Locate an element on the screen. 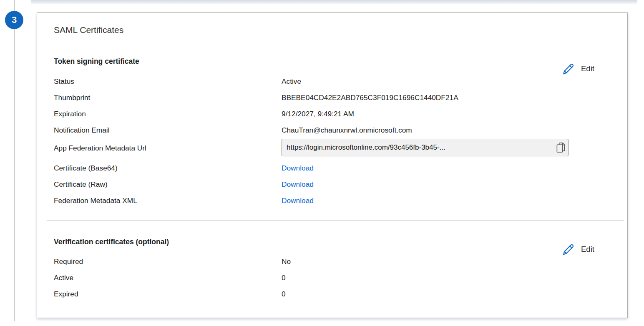  certificate-base64-download-link: Download is located at coordinates (298, 168).